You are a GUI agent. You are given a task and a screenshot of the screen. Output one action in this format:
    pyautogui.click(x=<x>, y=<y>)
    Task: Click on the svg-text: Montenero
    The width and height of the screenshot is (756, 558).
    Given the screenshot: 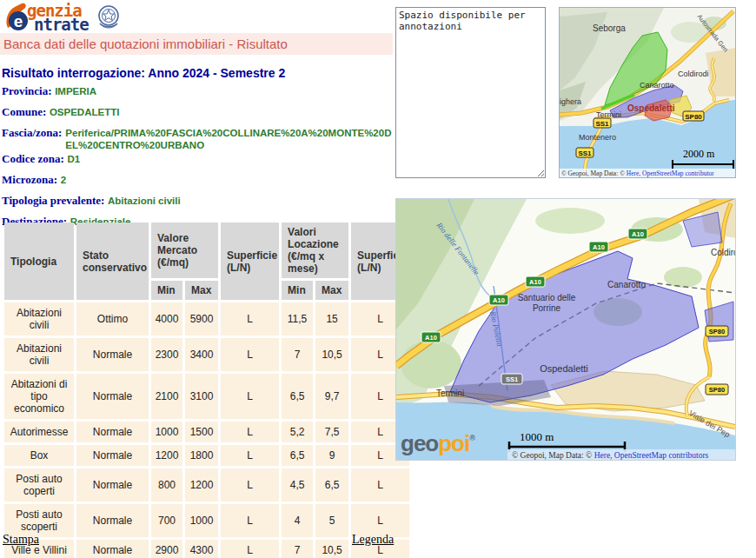 What is the action you would take?
    pyautogui.click(x=598, y=137)
    